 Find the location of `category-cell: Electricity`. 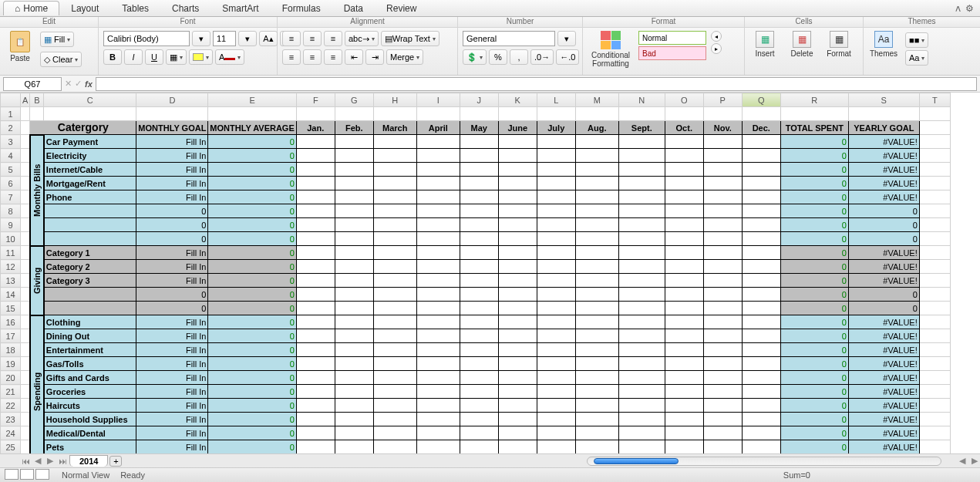

category-cell: Electricity is located at coordinates (90, 156).